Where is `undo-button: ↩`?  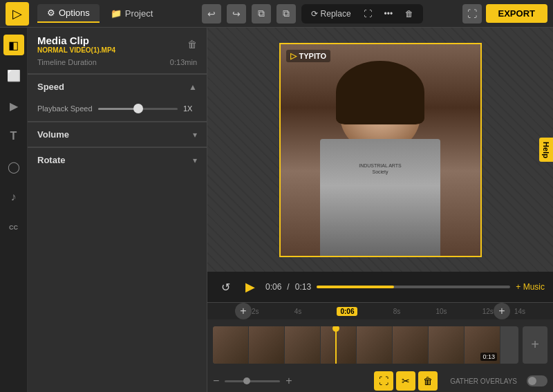
undo-button: ↩ is located at coordinates (212, 14).